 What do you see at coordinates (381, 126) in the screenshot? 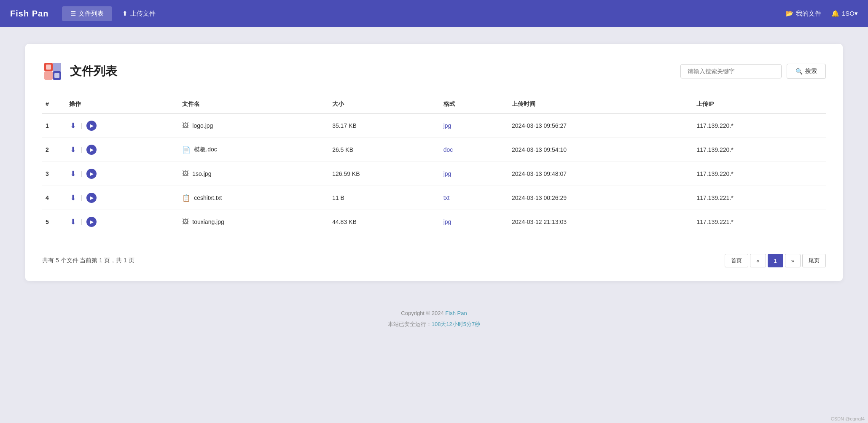
I see `row-size: 35.17 KB` at bounding box center [381, 126].